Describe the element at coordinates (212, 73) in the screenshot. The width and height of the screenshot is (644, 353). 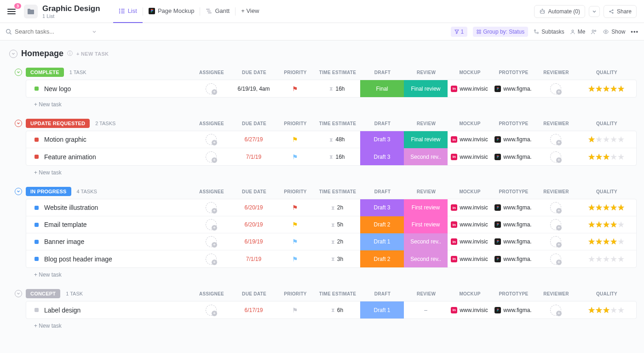
I see `col-header-assignee: ASSIGNEE` at that location.